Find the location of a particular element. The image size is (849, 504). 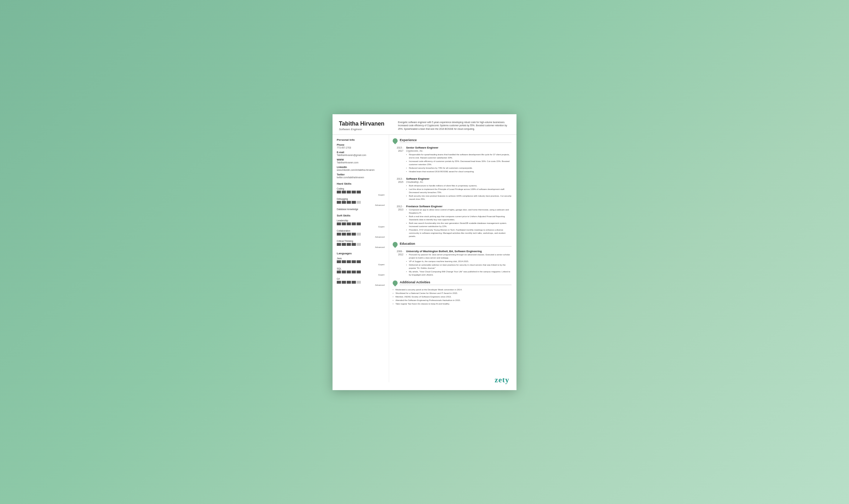

entry-company-1: Cryptoconic, Inc. is located at coordinates (459, 151).